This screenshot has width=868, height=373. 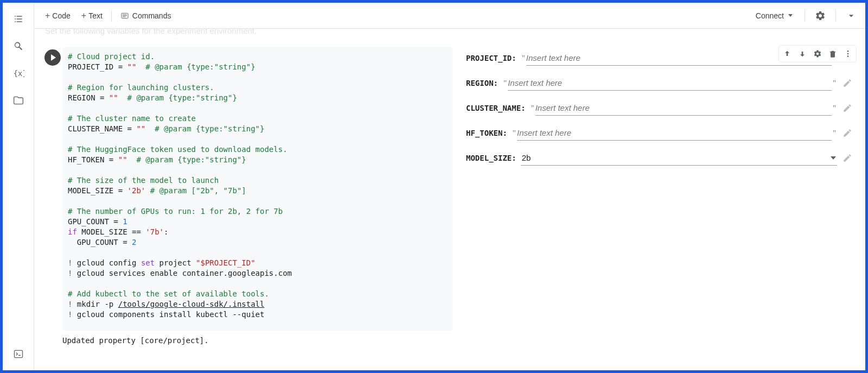 What do you see at coordinates (53, 58) in the screenshot?
I see `run-cell-button` at bounding box center [53, 58].